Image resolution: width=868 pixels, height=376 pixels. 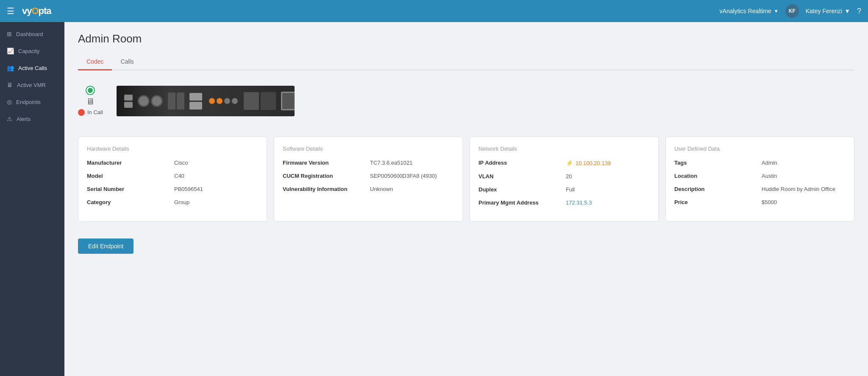 I want to click on logo: vyOpta, so click(x=36, y=11).